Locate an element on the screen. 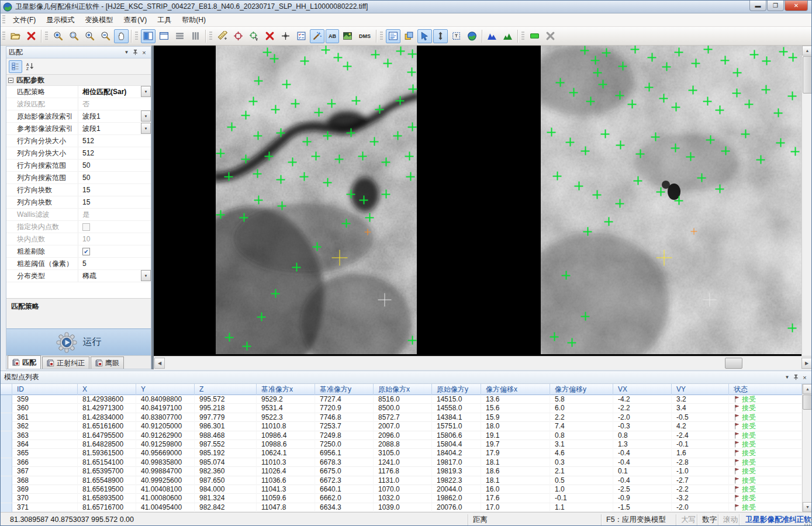 The height and width of the screenshot is (526, 812). close-button: ✕ is located at coordinates (796, 6).